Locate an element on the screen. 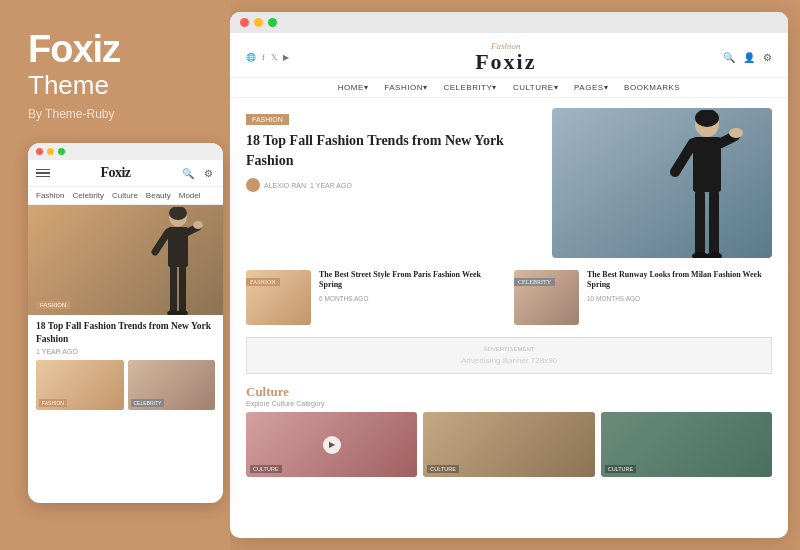  desktop-site-header: 🌐 f 𝕏 ▶ Fashion Foxiz 🔍 👤 ⚙ is located at coordinates (509, 56).